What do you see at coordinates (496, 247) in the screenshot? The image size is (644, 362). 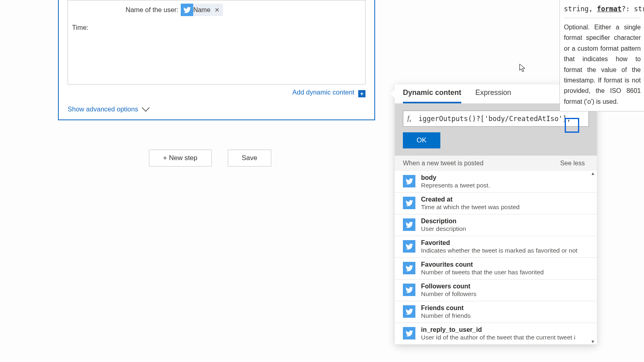 I see `list-item: FavoritedIndicates whether the tweet is …` at bounding box center [496, 247].